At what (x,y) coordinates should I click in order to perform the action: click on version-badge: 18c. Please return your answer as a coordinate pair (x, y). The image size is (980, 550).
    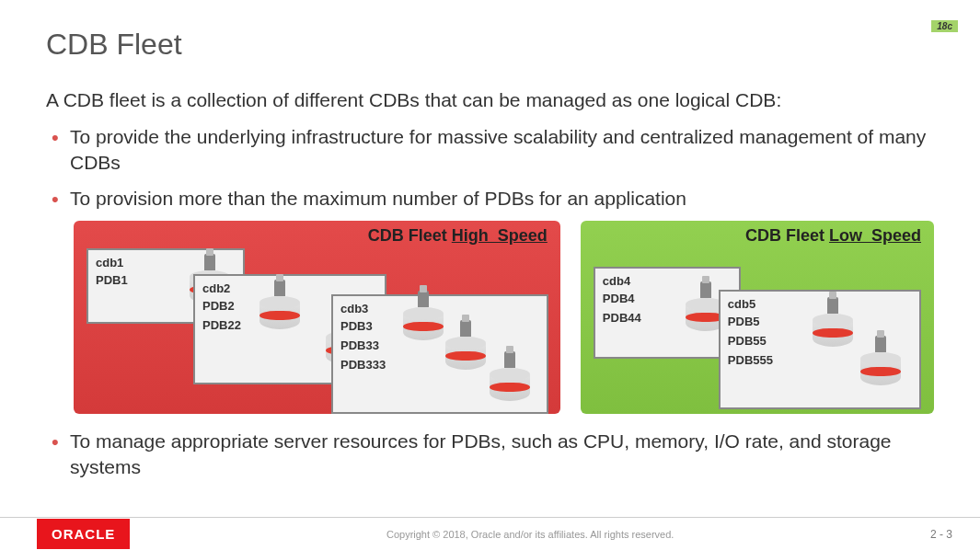
    Looking at the image, I should click on (944, 26).